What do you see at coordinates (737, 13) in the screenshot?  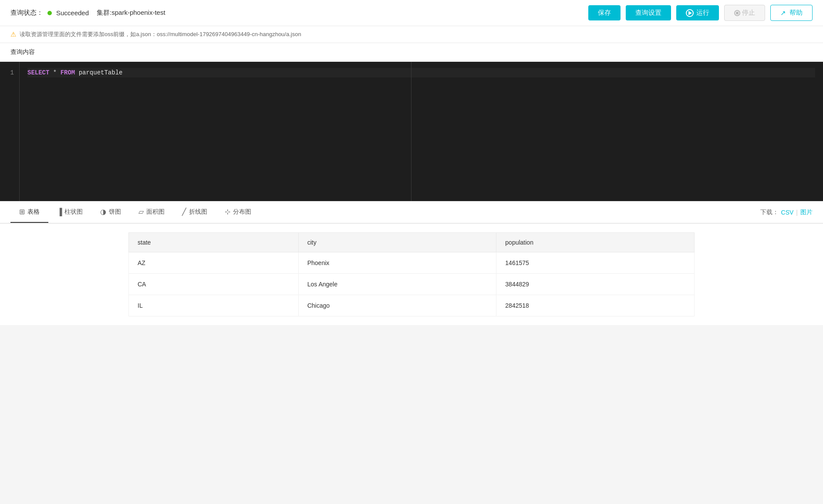 I see `stop-icon` at bounding box center [737, 13].